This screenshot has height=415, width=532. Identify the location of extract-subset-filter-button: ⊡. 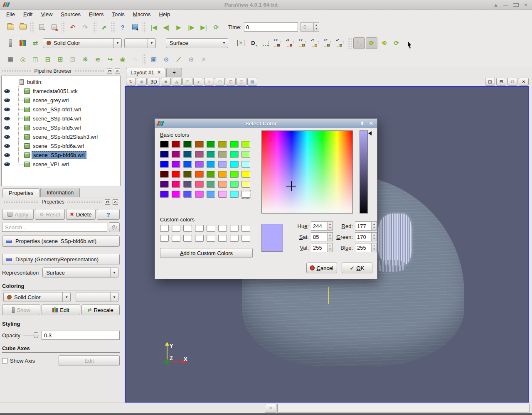
(73, 59).